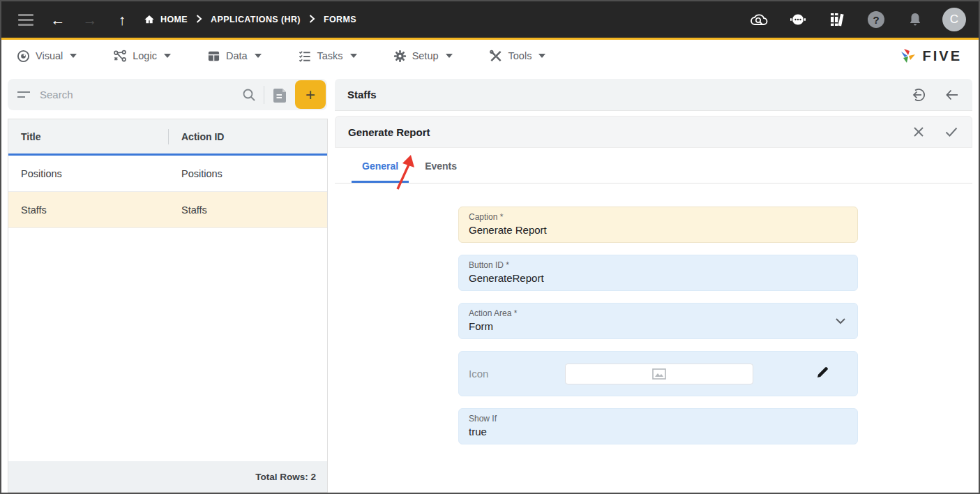  I want to click on show-if-field: Show If true, so click(658, 426).